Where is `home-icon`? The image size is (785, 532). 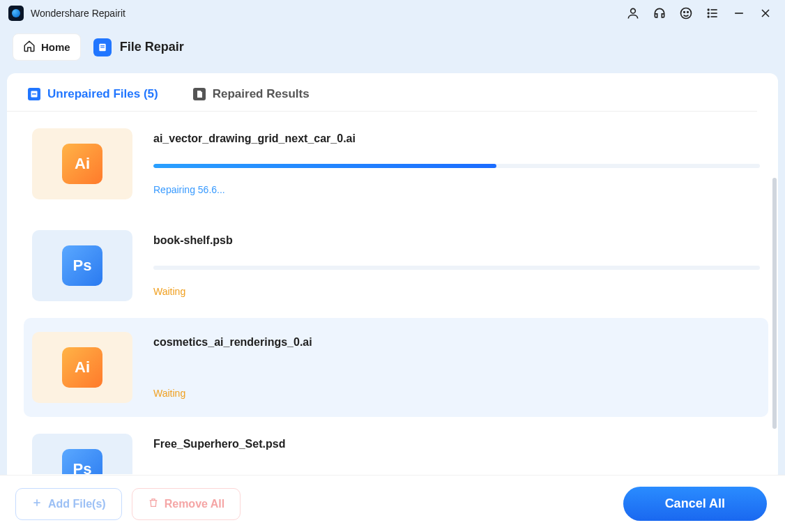 home-icon is located at coordinates (29, 47).